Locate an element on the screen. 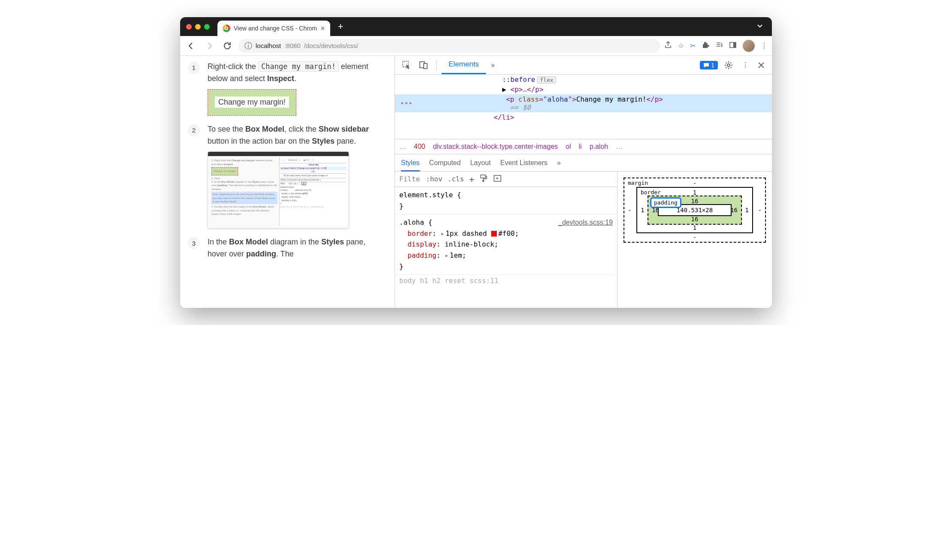 This screenshot has height=560, width=952. code-inline: Change my margin! is located at coordinates (298, 66).